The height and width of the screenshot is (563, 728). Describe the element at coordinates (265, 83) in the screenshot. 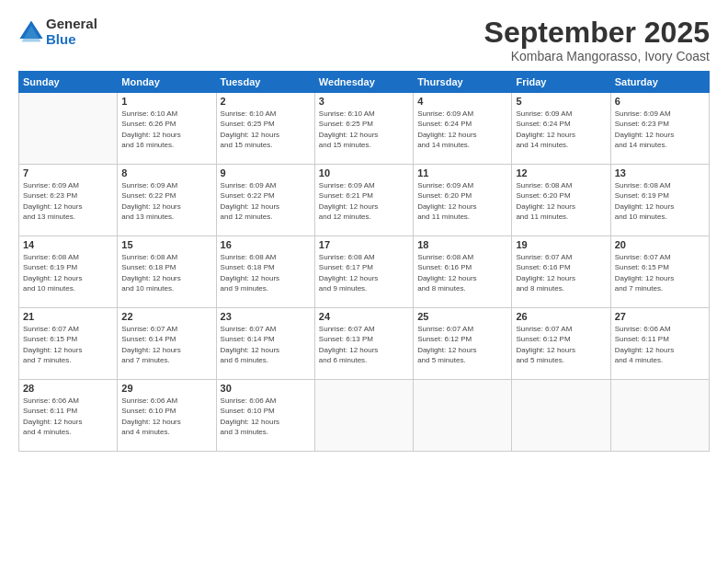

I see `calendar-header-tuesday: Tuesday` at that location.